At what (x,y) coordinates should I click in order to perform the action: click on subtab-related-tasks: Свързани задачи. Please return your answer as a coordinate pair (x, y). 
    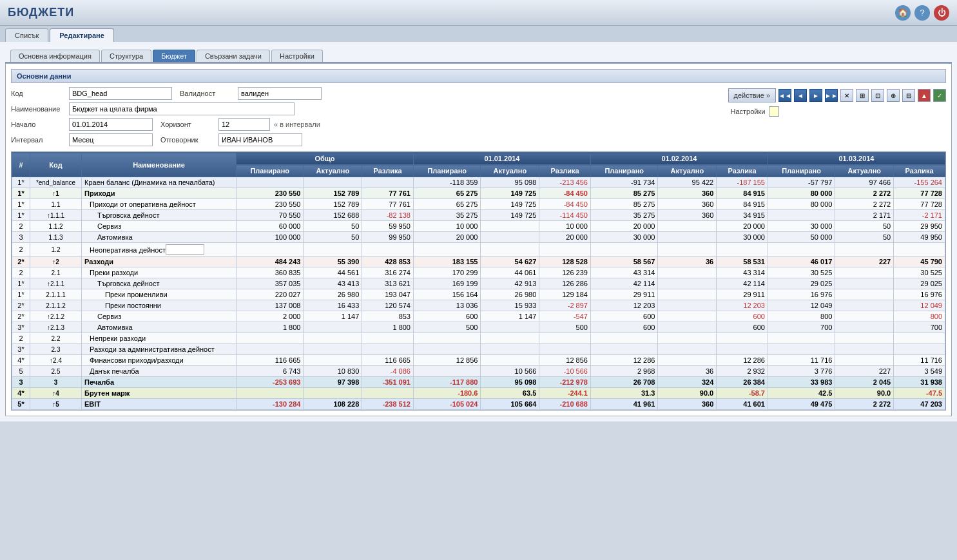
    Looking at the image, I should click on (233, 55).